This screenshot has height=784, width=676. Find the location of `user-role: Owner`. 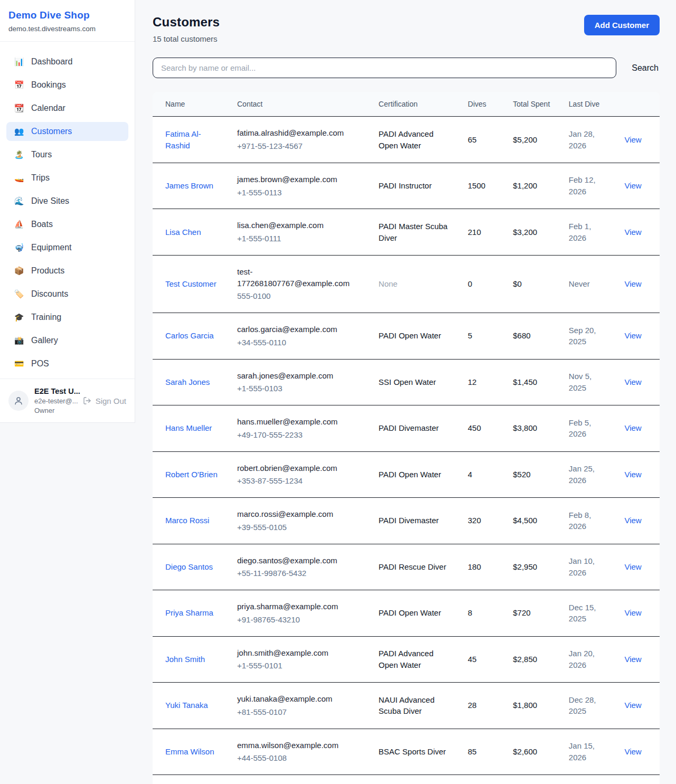

user-role: Owner is located at coordinates (56, 411).